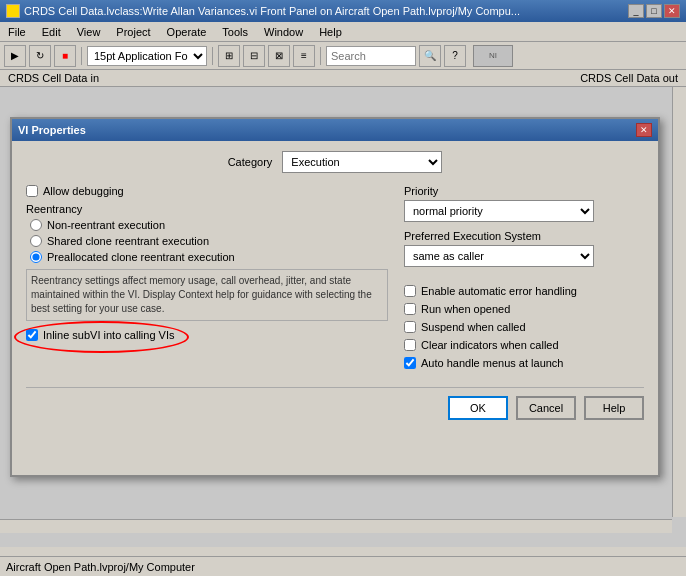  What do you see at coordinates (410, 327) in the screenshot?
I see `suspend-when-called-checkbox` at bounding box center [410, 327].